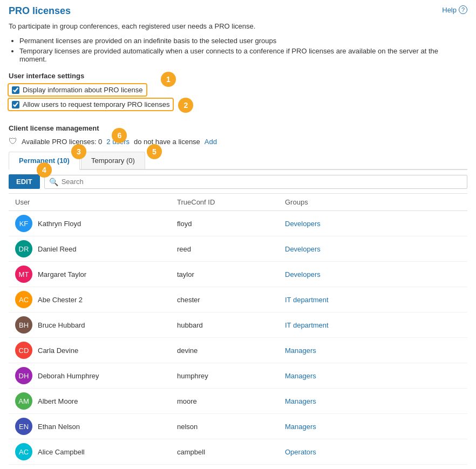 This screenshot has width=476, height=469. What do you see at coordinates (58, 351) in the screenshot?
I see `user-name: Carla Devine` at bounding box center [58, 351].